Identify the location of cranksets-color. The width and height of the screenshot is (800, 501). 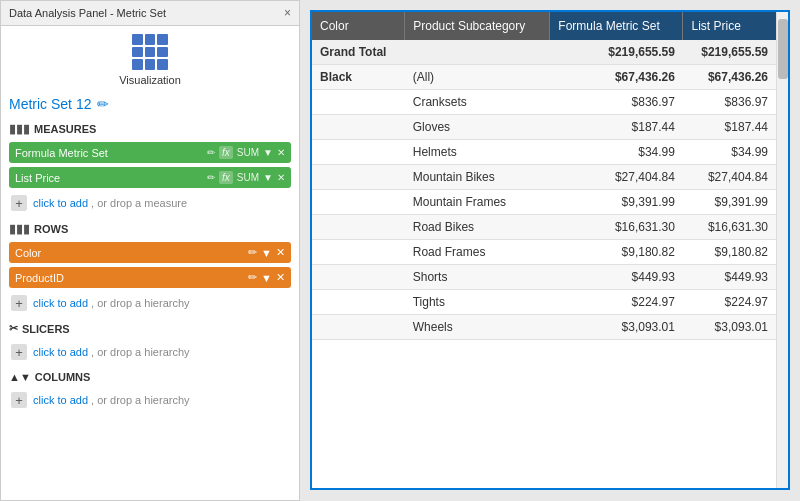
(358, 102).